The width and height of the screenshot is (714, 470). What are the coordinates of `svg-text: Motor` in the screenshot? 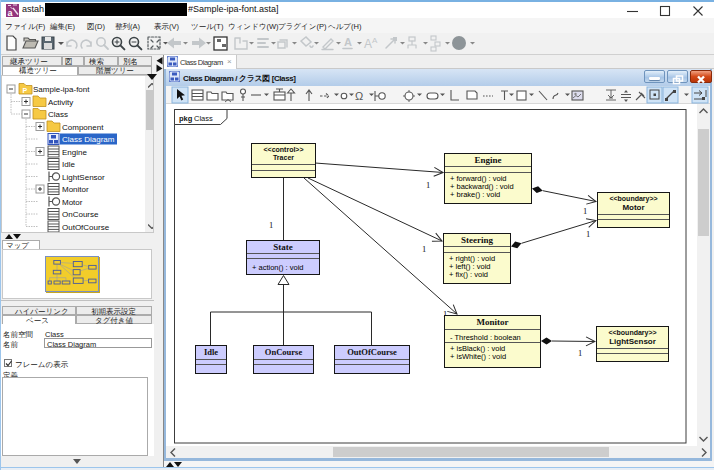 It's located at (72, 202).